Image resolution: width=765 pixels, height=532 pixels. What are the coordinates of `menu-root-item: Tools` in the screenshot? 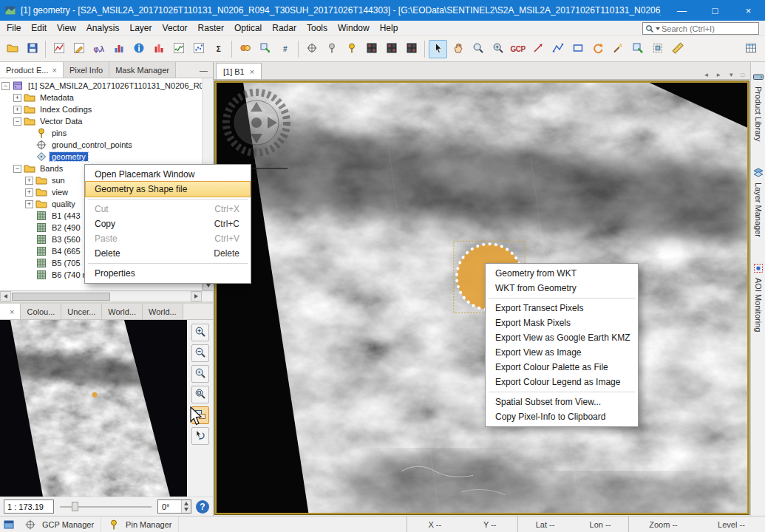 It's located at (317, 28).